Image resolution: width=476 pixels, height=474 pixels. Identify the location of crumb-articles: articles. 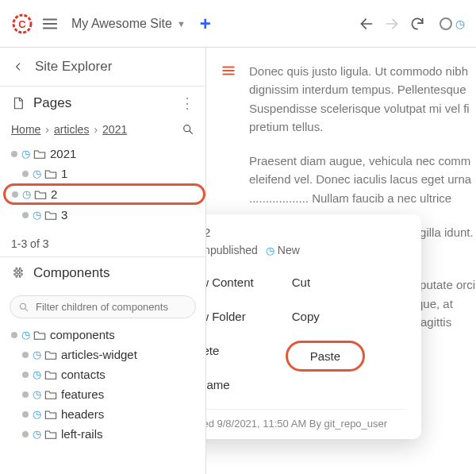
(71, 129).